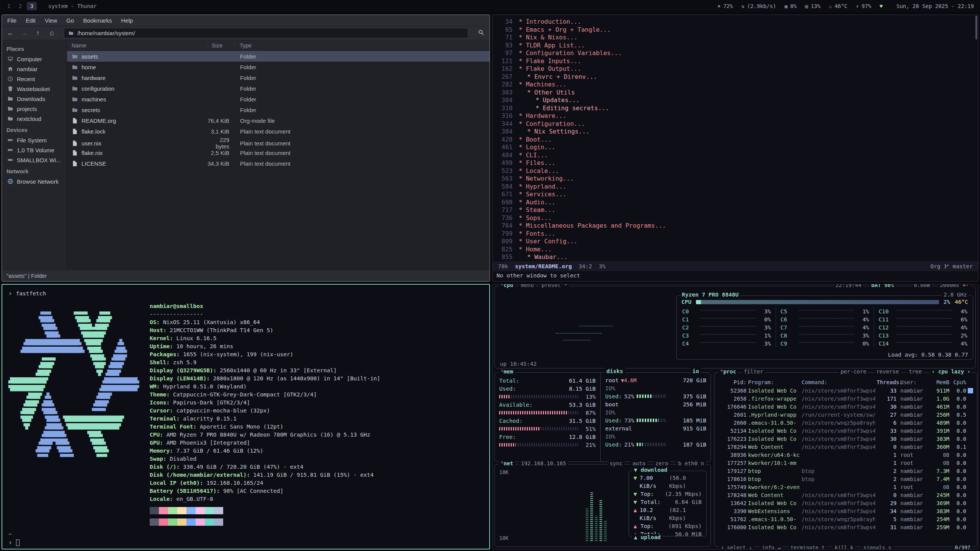 The width and height of the screenshot is (980, 551). What do you see at coordinates (528, 286) in the screenshot?
I see `menu-button: menu` at bounding box center [528, 286].